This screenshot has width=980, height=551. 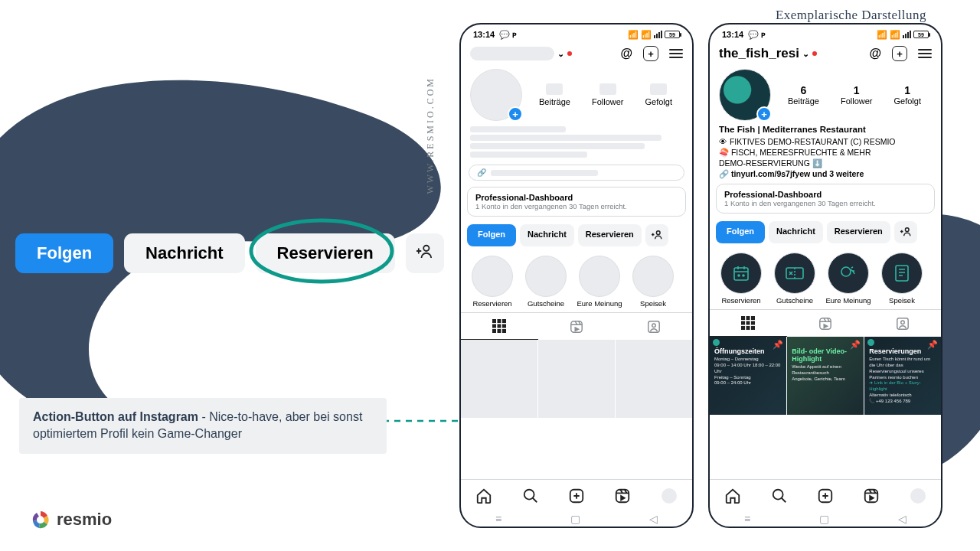 What do you see at coordinates (851, 15) in the screenshot?
I see `caption-top: Exemplarische Darstellung` at bounding box center [851, 15].